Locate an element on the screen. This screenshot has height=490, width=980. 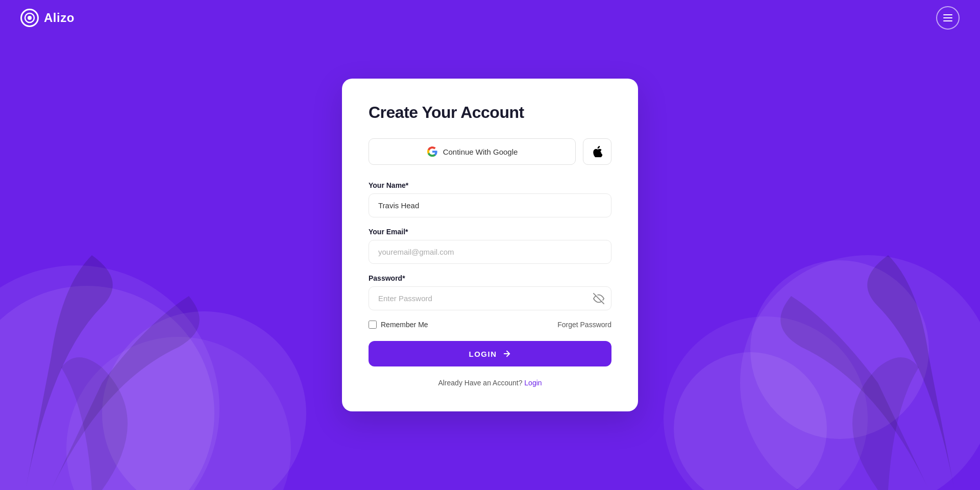
password-label: Password* is located at coordinates (490, 278).